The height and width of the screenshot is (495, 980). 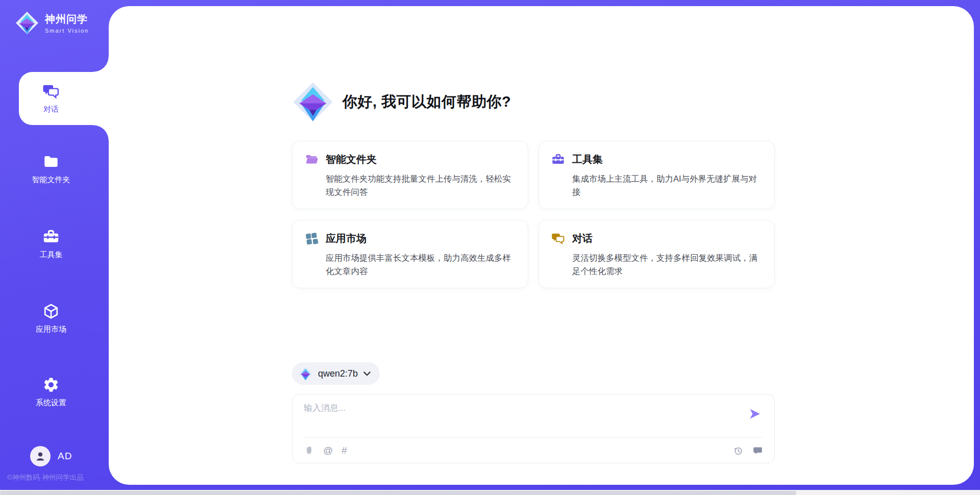 What do you see at coordinates (51, 318) in the screenshot?
I see `sidebar-item-app-market: 应用市场` at bounding box center [51, 318].